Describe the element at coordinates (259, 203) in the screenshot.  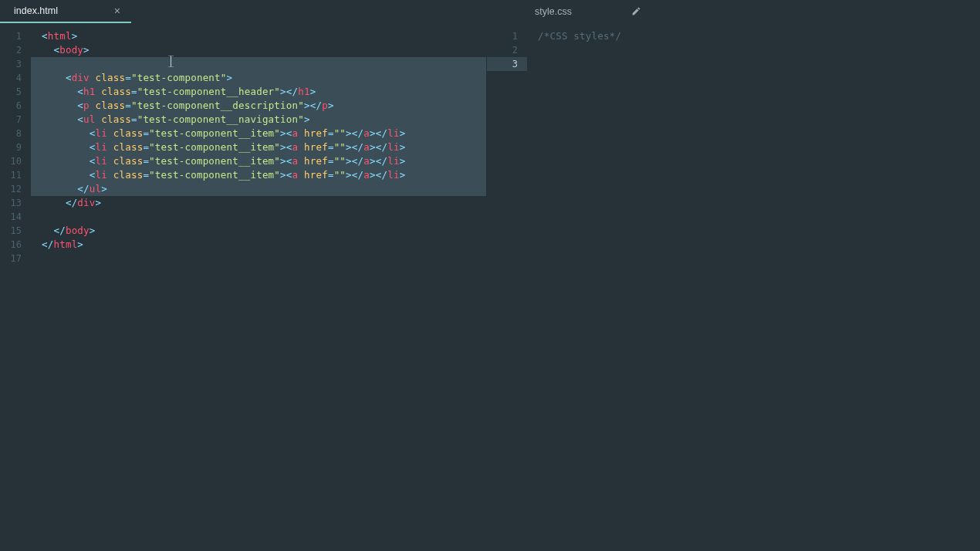
I see `code-line: </div>` at that location.